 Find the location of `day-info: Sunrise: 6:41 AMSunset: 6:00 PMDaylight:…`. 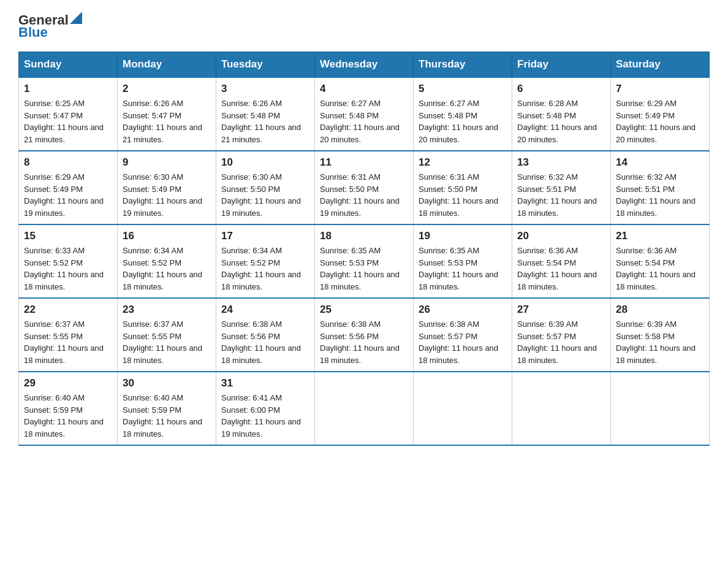

day-info: Sunrise: 6:41 AMSunset: 6:00 PMDaylight:… is located at coordinates (261, 416).